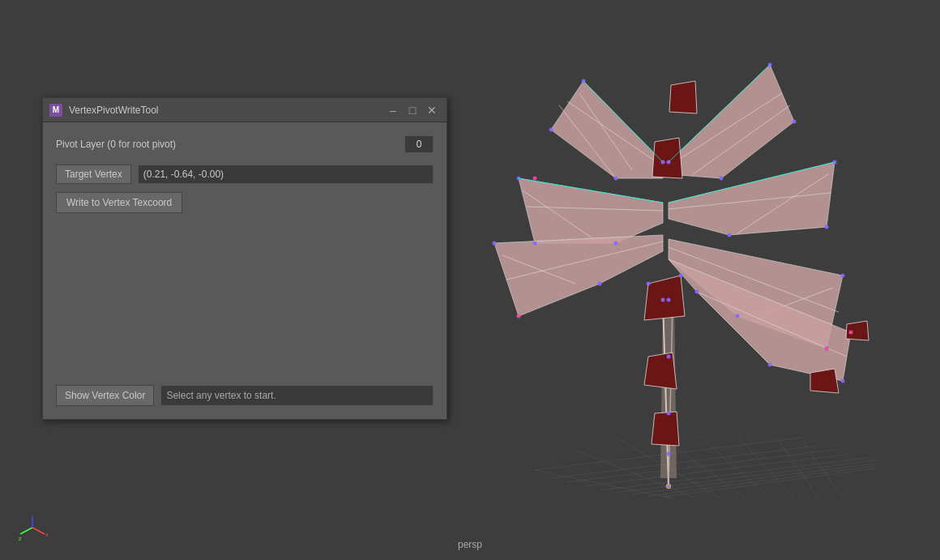  Describe the element at coordinates (47, 535) in the screenshot. I see `svg-text: x` at that location.